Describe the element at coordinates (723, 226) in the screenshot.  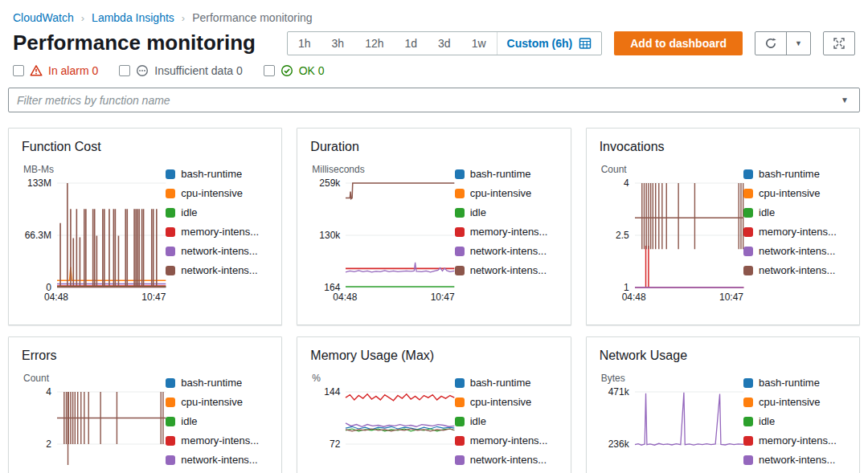
I see `chart-card: Invocations Count 42.51 04:4810:47 bash-…` at that location.